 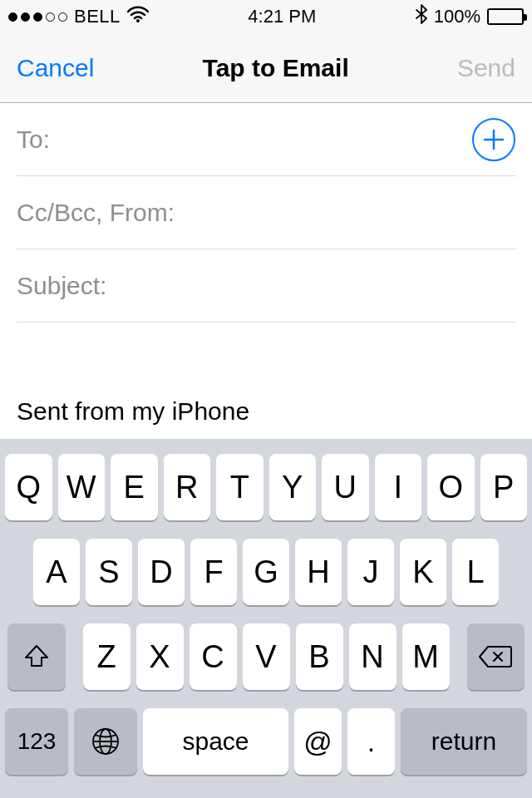 What do you see at coordinates (399, 487) in the screenshot?
I see `key-i: I` at bounding box center [399, 487].